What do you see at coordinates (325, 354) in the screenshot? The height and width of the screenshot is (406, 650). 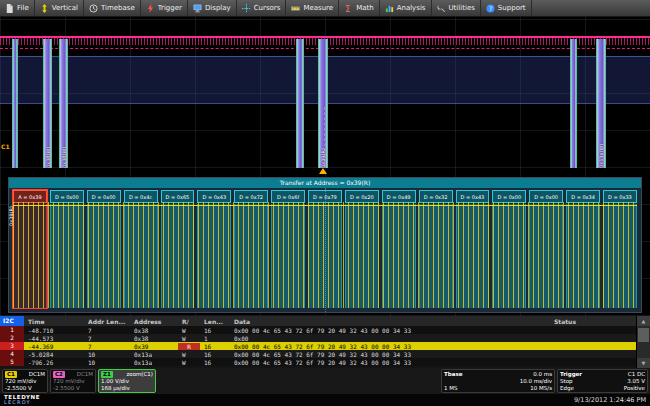 I see `table-row: 4 -5.0284 10 0x13a W 16 0x00 00 4c 65 43…` at bounding box center [325, 354].